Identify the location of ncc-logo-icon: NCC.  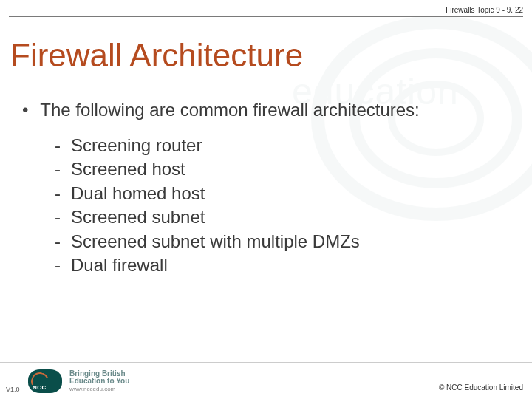
(45, 381).